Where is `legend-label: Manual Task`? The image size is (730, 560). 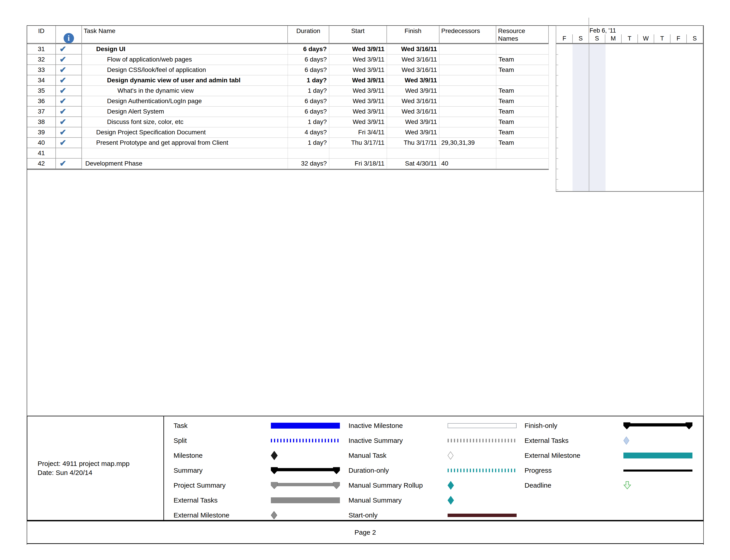
legend-label: Manual Task is located at coordinates (398, 455).